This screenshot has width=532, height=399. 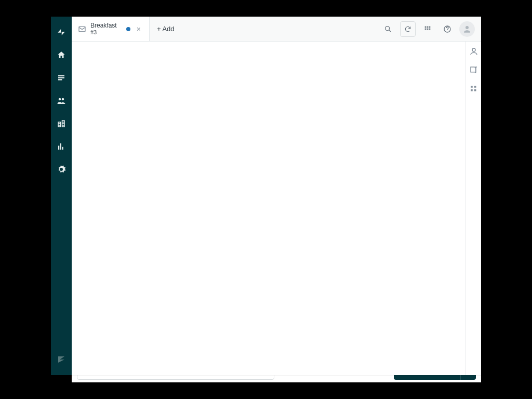 I want to click on help-button, so click(x=447, y=29).